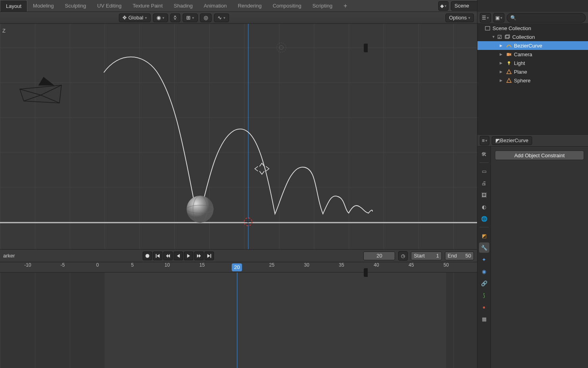 The height and width of the screenshot is (368, 588). I want to click on auto-keying-button, so click(147, 256).